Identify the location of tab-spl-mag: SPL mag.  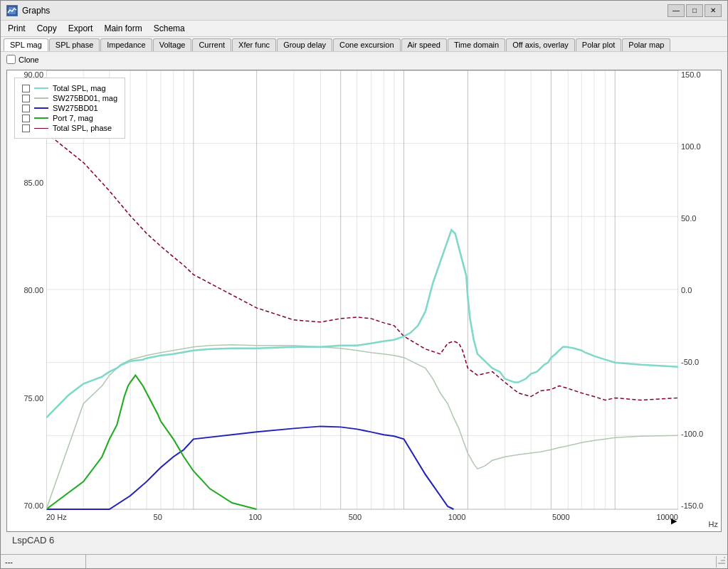
(26, 45).